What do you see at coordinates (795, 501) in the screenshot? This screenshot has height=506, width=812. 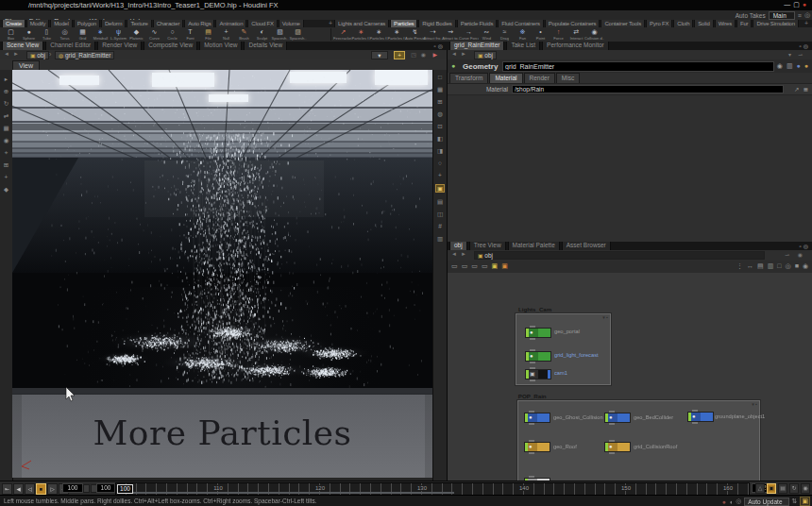 I see `update-spinner-icon: ⇅` at bounding box center [795, 501].